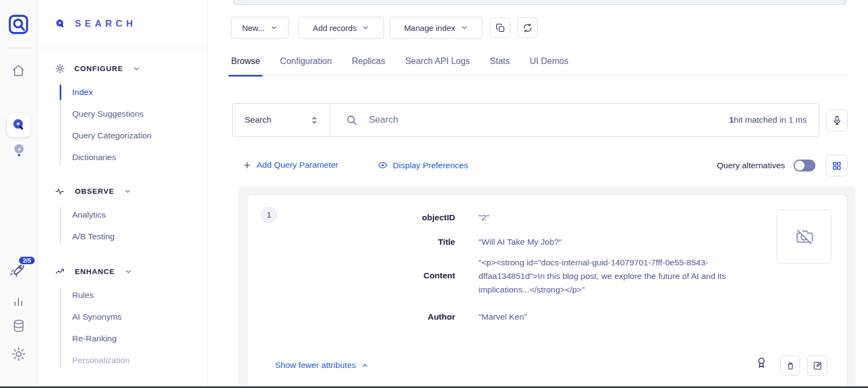 The height and width of the screenshot is (388, 868). Describe the element at coordinates (800, 166) in the screenshot. I see `toggle-knob` at that location.